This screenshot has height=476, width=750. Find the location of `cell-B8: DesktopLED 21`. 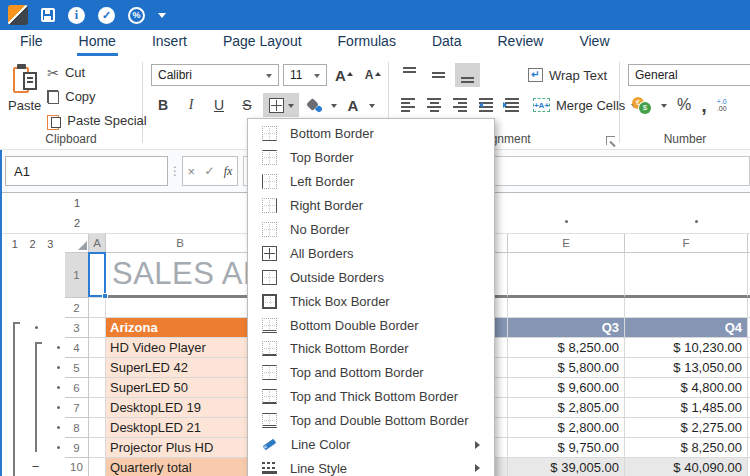

cell-B8: DesktopLED 21 is located at coordinates (180, 428).